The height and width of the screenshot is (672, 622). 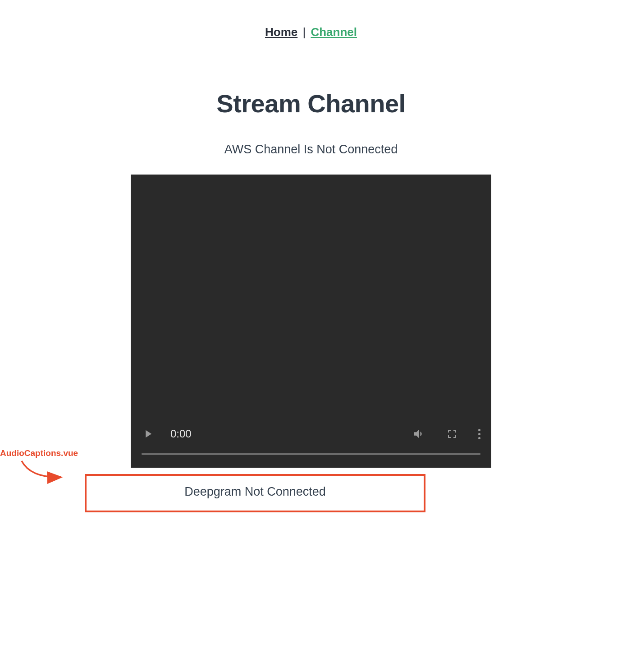 What do you see at coordinates (311, 454) in the screenshot?
I see `video-progress-bar` at bounding box center [311, 454].